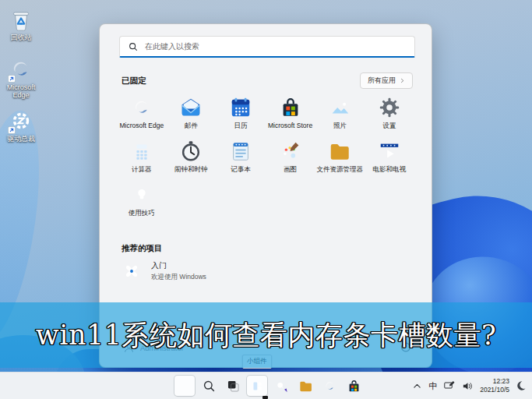 The image size is (532, 399). Describe the element at coordinates (233, 386) in the screenshot. I see `task-view-button` at that location.